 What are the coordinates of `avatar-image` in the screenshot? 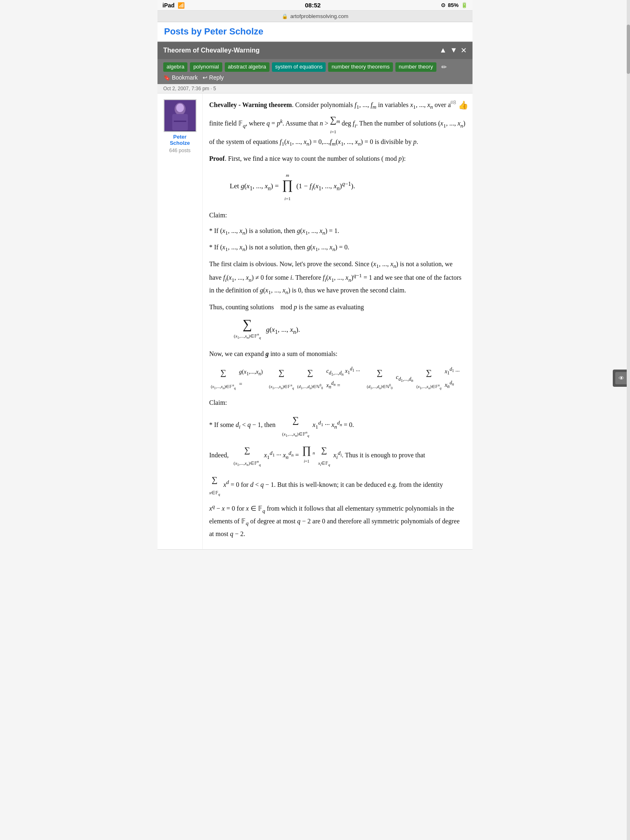 It's located at (180, 116).